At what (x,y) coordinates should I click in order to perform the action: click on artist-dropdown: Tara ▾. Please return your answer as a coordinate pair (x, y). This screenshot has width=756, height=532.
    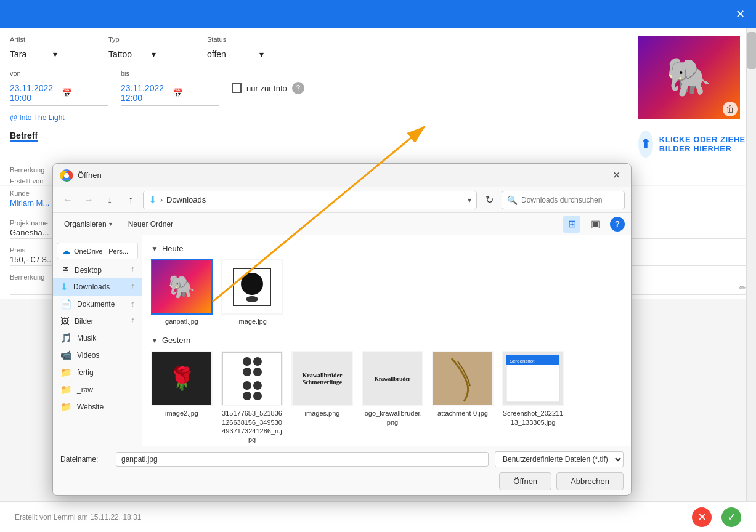
    Looking at the image, I should click on (53, 54).